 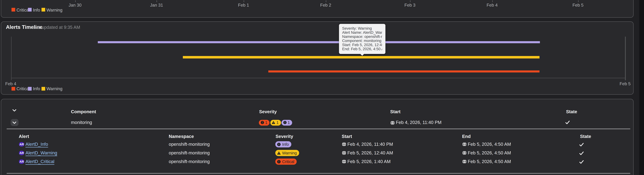 I want to click on column-header-component: Component, so click(x=84, y=112).